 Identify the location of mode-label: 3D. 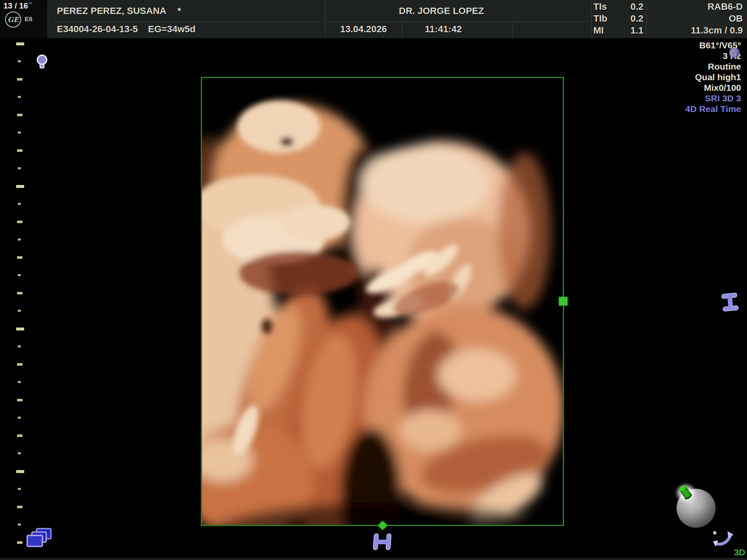
(739, 552).